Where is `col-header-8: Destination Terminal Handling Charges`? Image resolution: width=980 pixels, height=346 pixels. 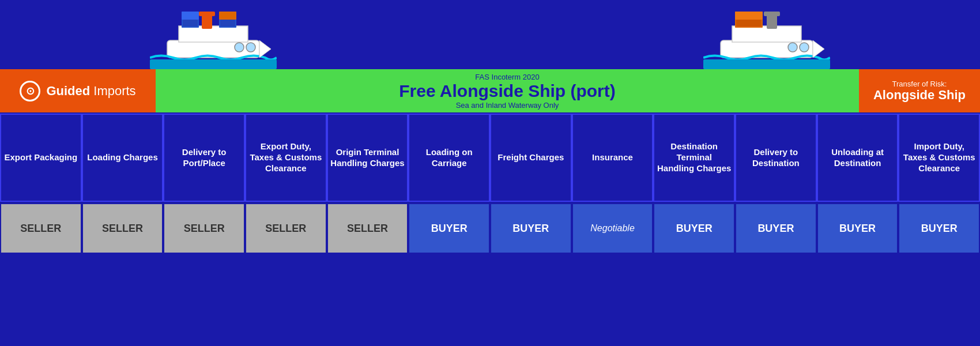
col-header-8: Destination Terminal Handling Charges is located at coordinates (694, 158).